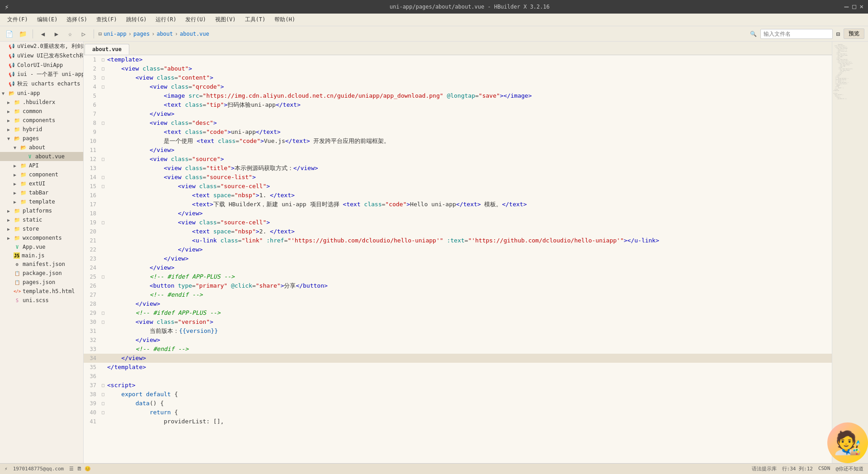 This screenshot has width=868, height=474. What do you see at coordinates (48, 469) in the screenshot?
I see `status-left: ⚡ 1970148775@qq.com ☰ 🖹 😊` at bounding box center [48, 469].